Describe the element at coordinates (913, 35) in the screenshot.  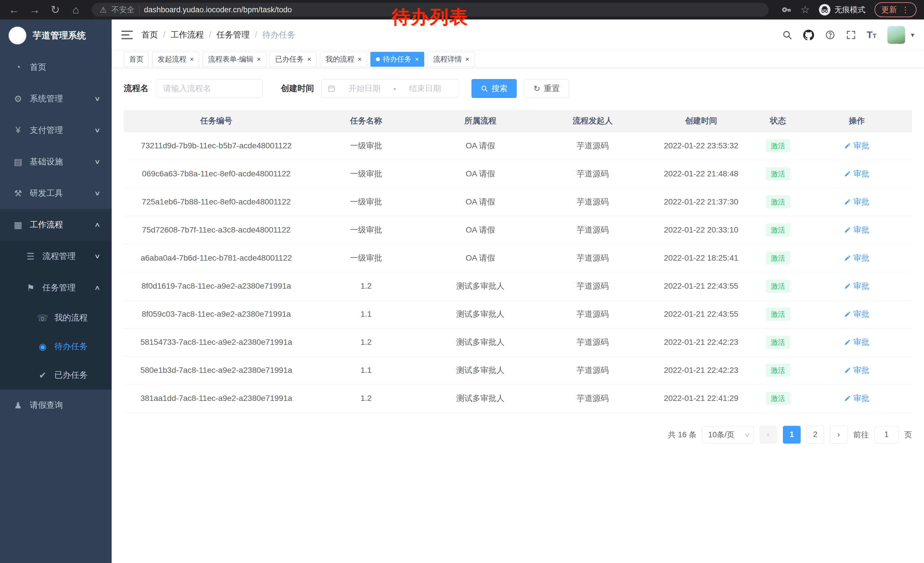
I see `chevron-down-icon: ▾` at that location.